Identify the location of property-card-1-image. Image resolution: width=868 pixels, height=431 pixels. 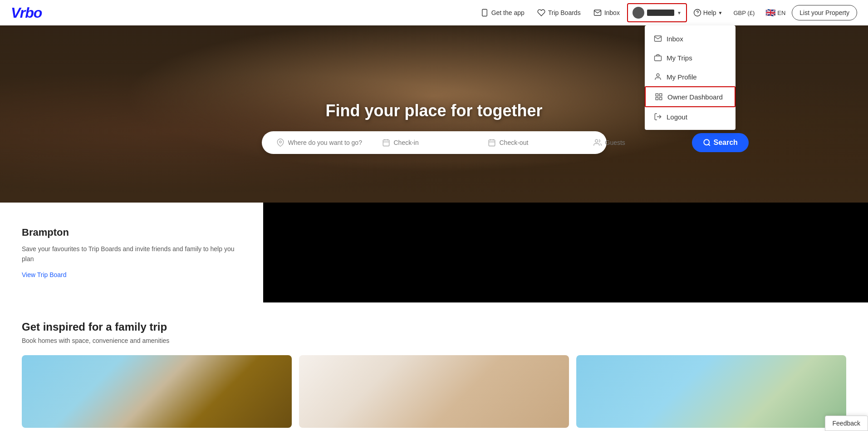
(157, 391).